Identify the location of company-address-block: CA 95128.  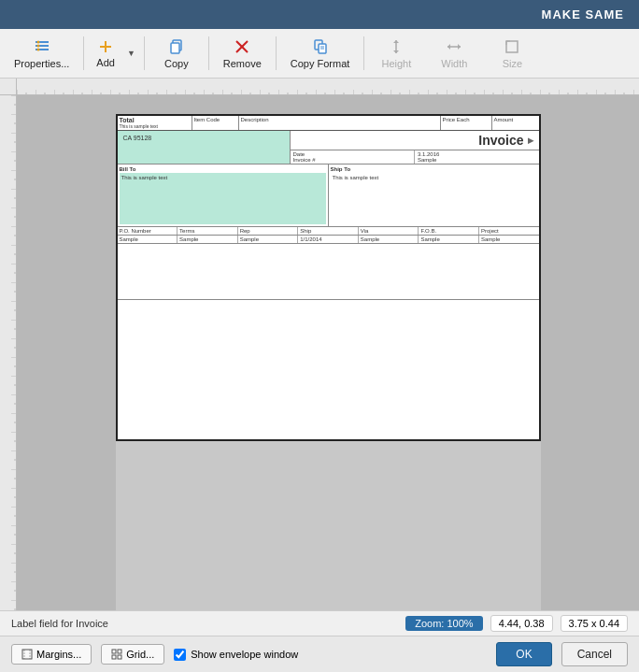
(204, 148).